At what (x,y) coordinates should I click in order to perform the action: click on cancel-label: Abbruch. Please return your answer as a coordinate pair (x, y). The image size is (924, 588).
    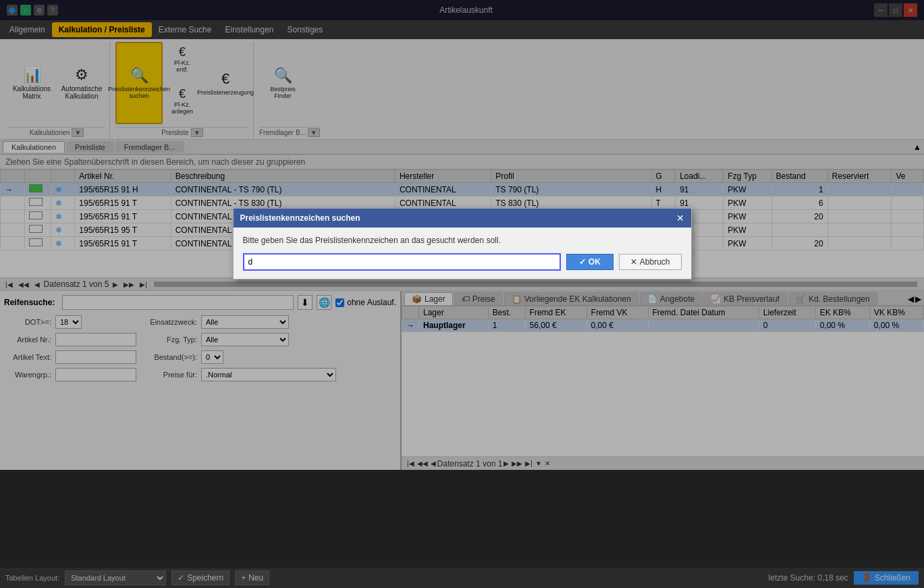
    Looking at the image, I should click on (655, 262).